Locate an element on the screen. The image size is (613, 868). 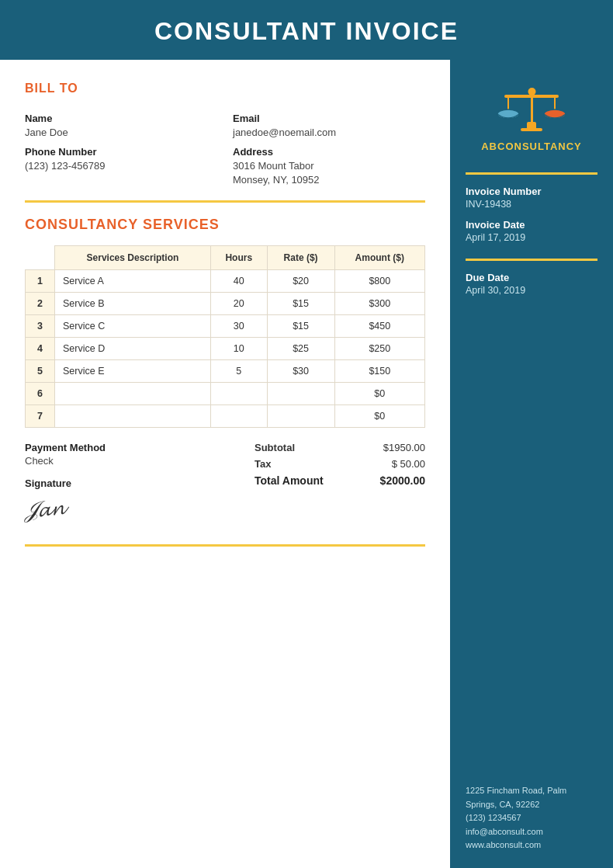
page-header: CONSULTANT INVOICE is located at coordinates (306, 30).